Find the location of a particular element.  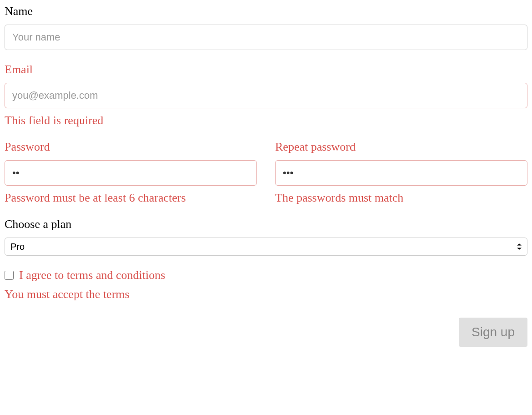

submit-row: Sign up is located at coordinates (266, 332).